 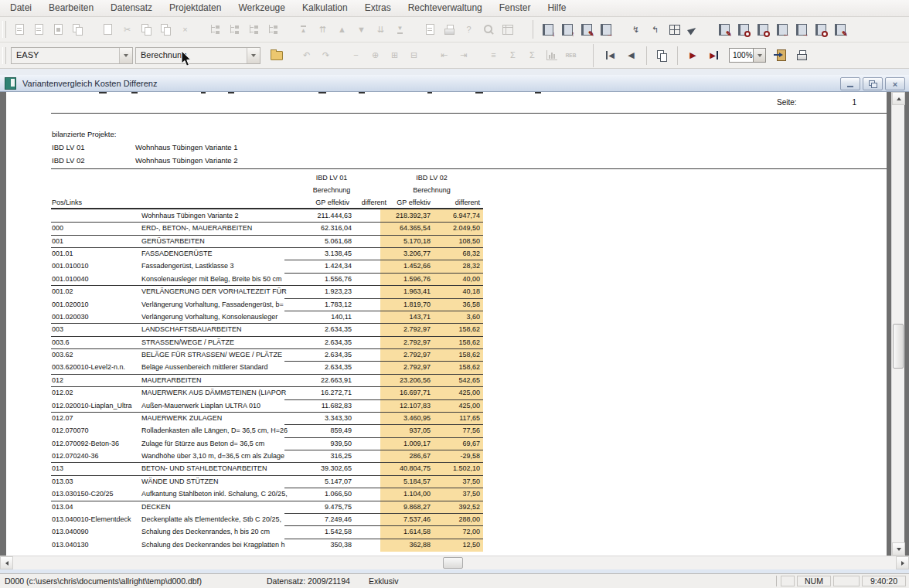 I want to click on menu-fenster: Fenster, so click(x=515, y=8).